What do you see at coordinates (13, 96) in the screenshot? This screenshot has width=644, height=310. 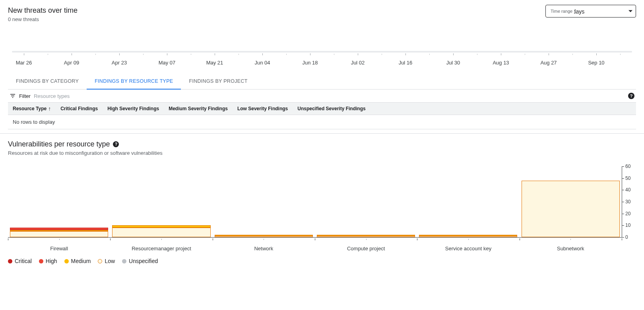 I see `filter-icon` at bounding box center [13, 96].